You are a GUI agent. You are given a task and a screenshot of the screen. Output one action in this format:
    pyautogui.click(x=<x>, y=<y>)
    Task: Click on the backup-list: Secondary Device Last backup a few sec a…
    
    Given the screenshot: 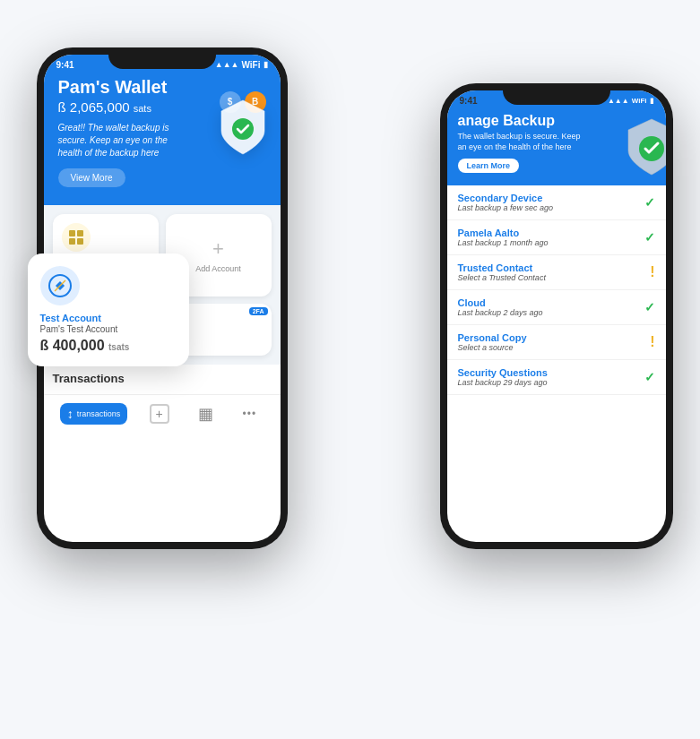 What is the action you would take?
    pyautogui.click(x=557, y=290)
    